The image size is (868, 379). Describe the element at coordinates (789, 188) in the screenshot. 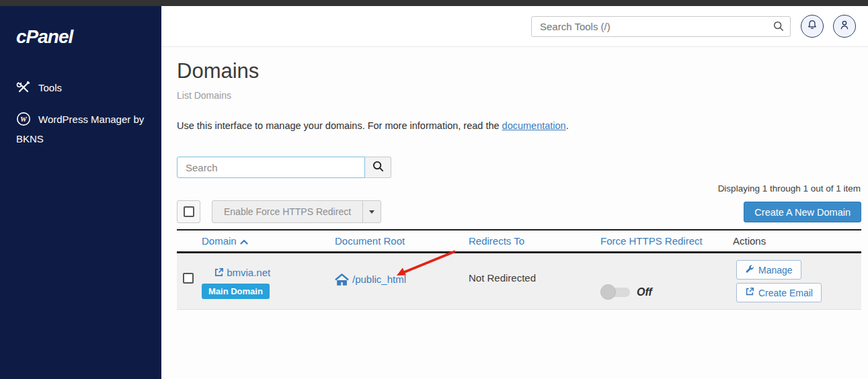

I see `pagination-status: Displaying 1 through 1 out of 1 item` at that location.